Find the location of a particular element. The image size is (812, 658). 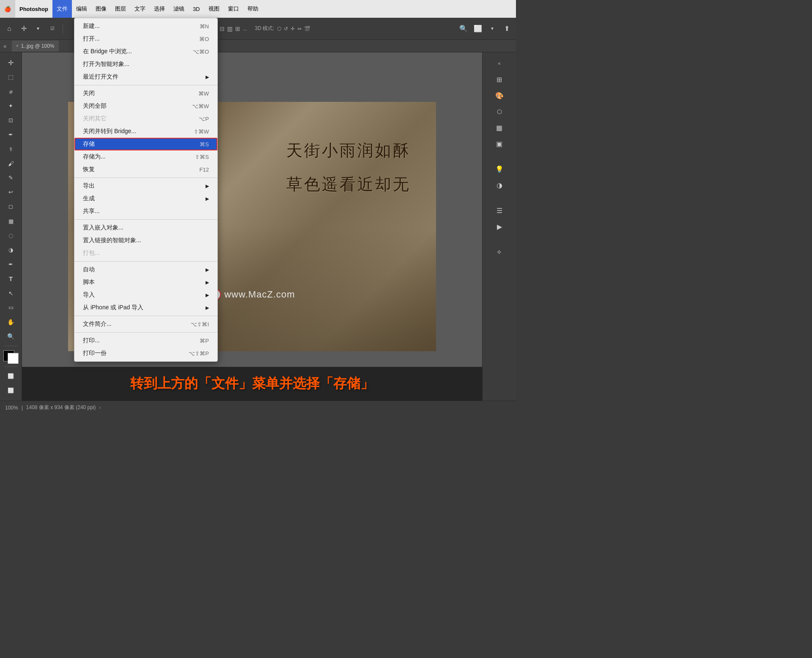

status-arrow: › is located at coordinates (100, 407).